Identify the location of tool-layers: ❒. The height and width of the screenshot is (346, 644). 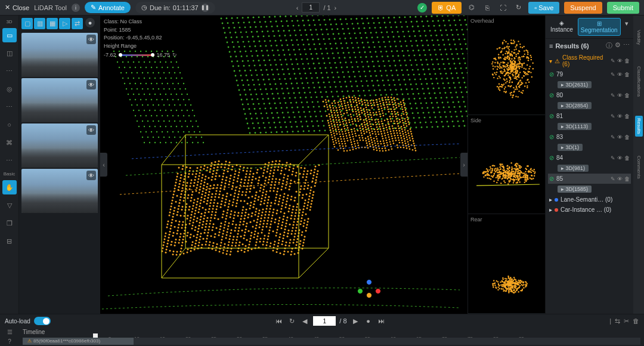
(10, 223).